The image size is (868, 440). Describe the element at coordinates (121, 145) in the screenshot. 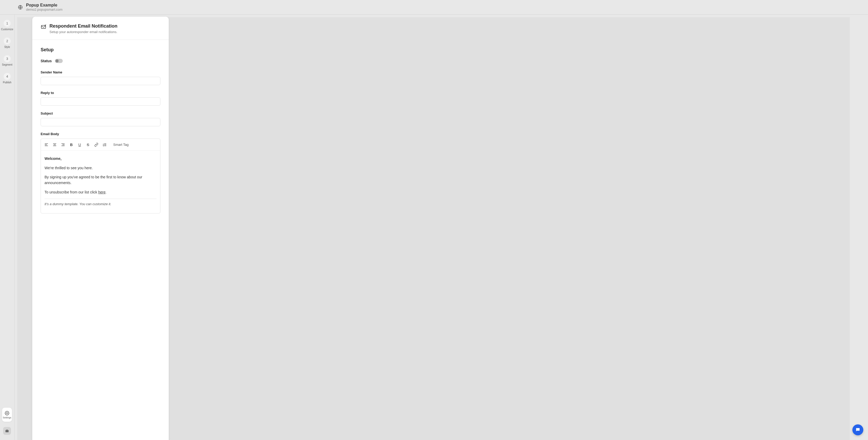

I see `smart-tag-button: Smart Tag` at that location.